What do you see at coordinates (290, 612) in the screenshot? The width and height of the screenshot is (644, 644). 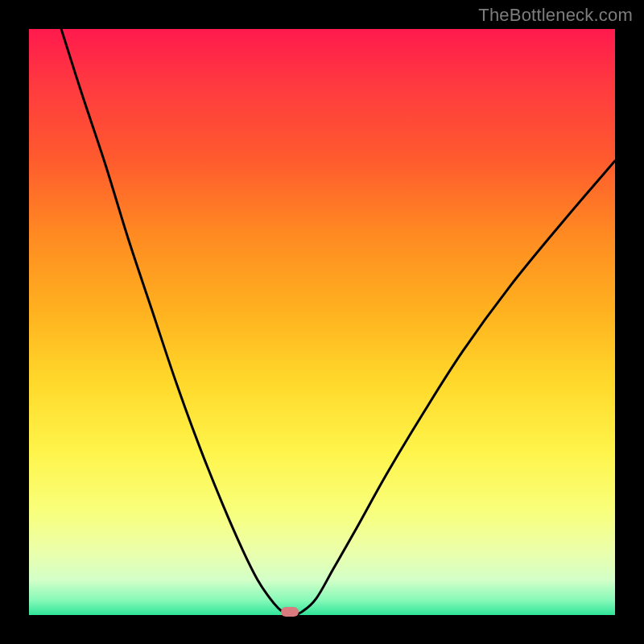 I see `minimum-marker` at bounding box center [290, 612].